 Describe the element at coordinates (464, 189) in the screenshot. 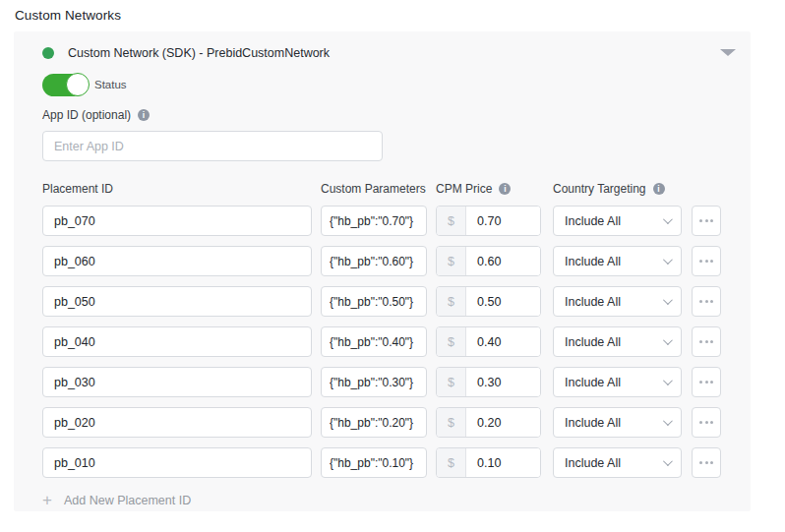

I see `cpm-price-header-label: CPM Price` at that location.